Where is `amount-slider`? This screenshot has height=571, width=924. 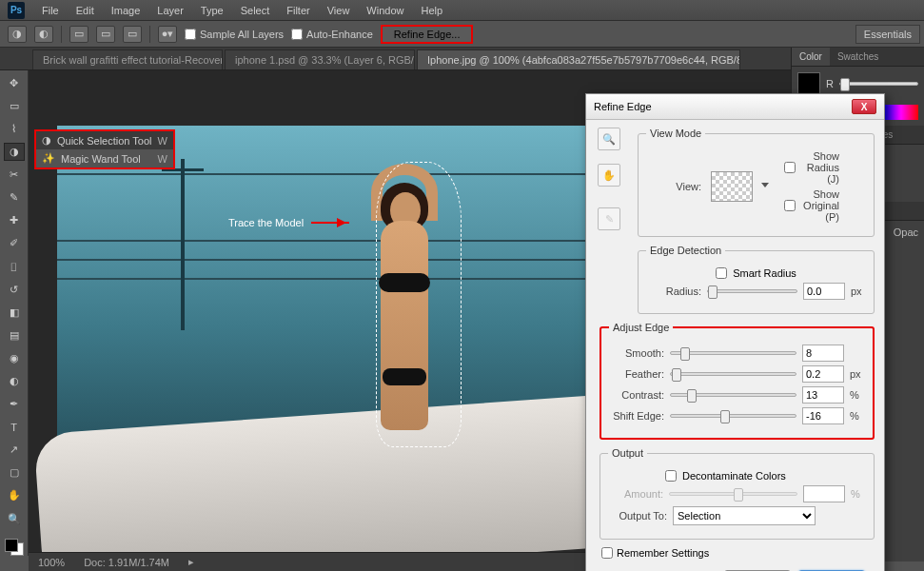
amount-slider is located at coordinates (733, 494).